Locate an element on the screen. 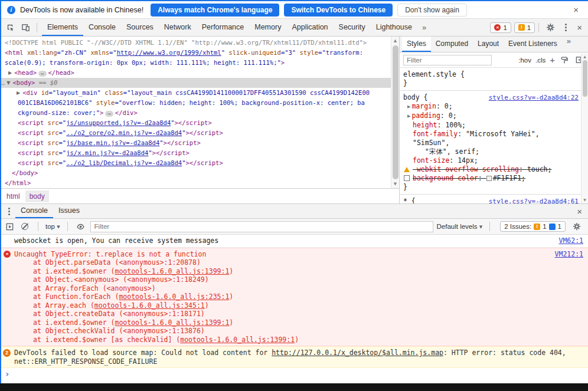  warning-count-badge: ! 1 is located at coordinates (524, 28).